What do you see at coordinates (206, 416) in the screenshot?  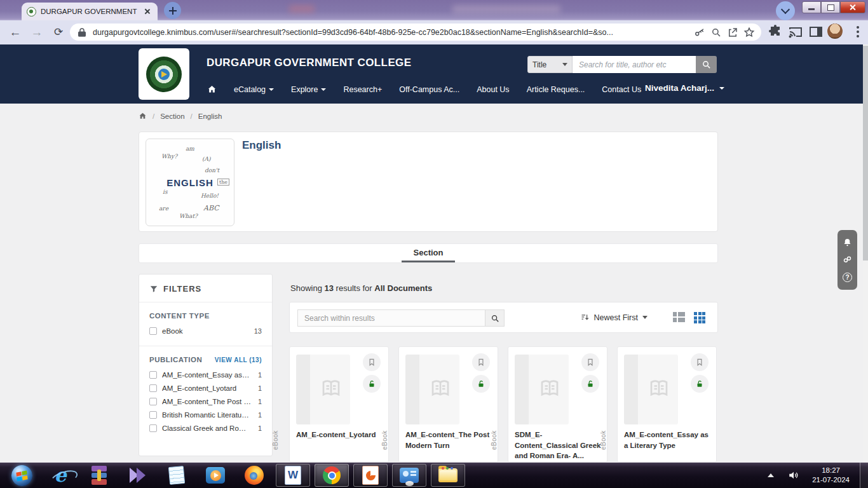 I see `filter-publication-item: British Romantic Literature ... 1` at bounding box center [206, 416].